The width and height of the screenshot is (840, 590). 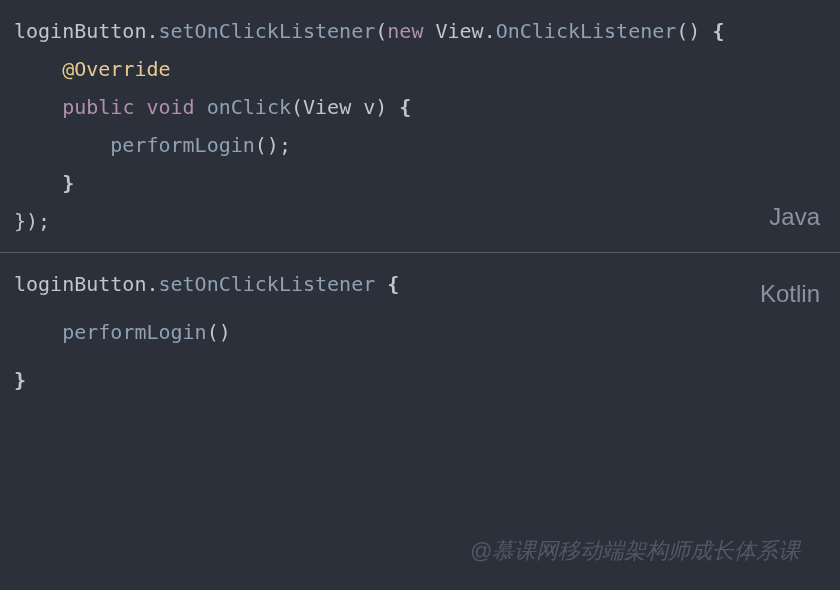 What do you see at coordinates (98, 107) in the screenshot?
I see `code-token: public` at bounding box center [98, 107].